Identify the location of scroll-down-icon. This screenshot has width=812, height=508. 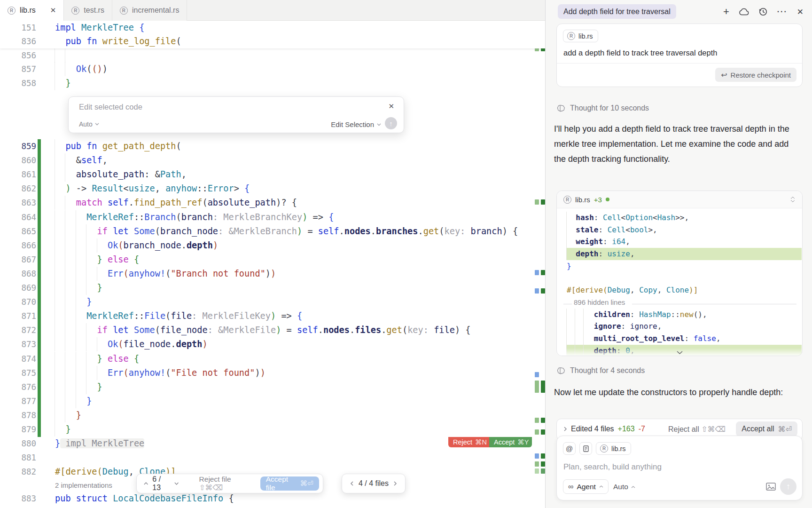
(679, 353).